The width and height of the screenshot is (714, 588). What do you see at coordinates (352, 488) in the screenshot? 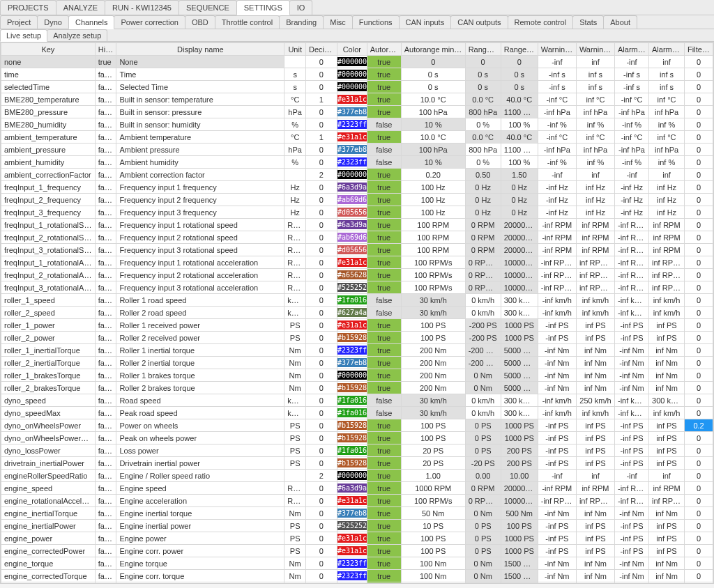
I see `color-swatch: #6a3d9a` at bounding box center [352, 488].